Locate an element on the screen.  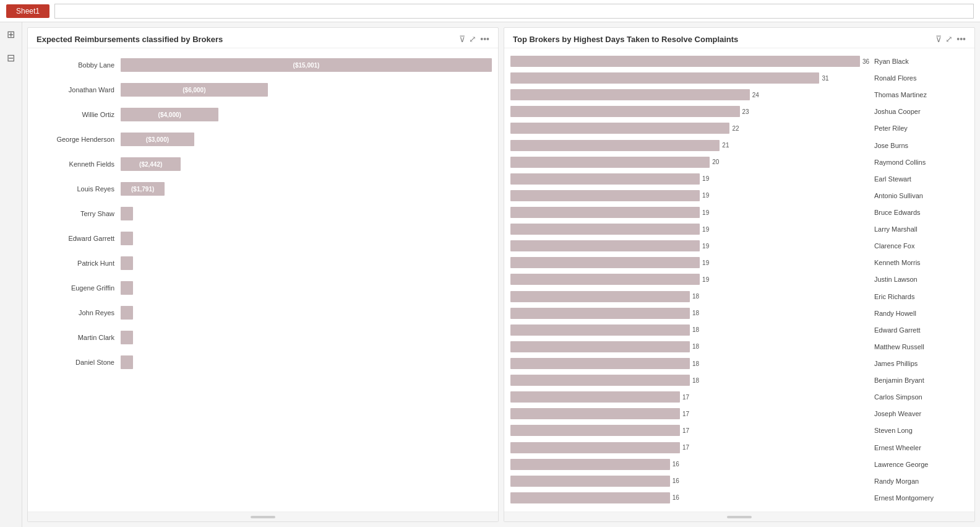
left-chart-bar: ($15,001) is located at coordinates (306, 65).